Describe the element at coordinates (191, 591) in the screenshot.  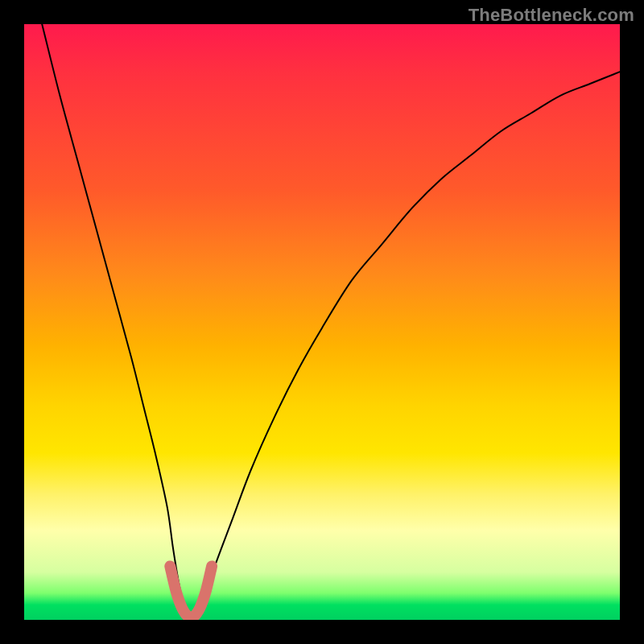
I see `optimal-highlight` at that location.